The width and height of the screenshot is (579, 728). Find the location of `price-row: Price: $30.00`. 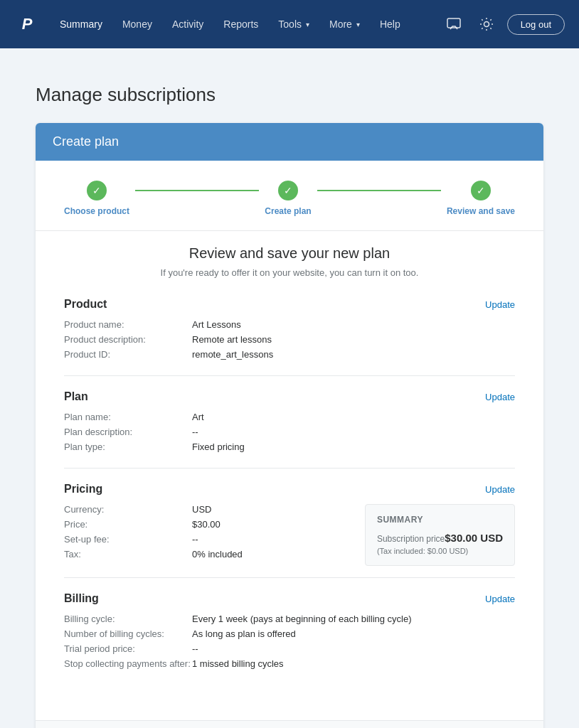

price-row: Price: $30.00 is located at coordinates (208, 525).